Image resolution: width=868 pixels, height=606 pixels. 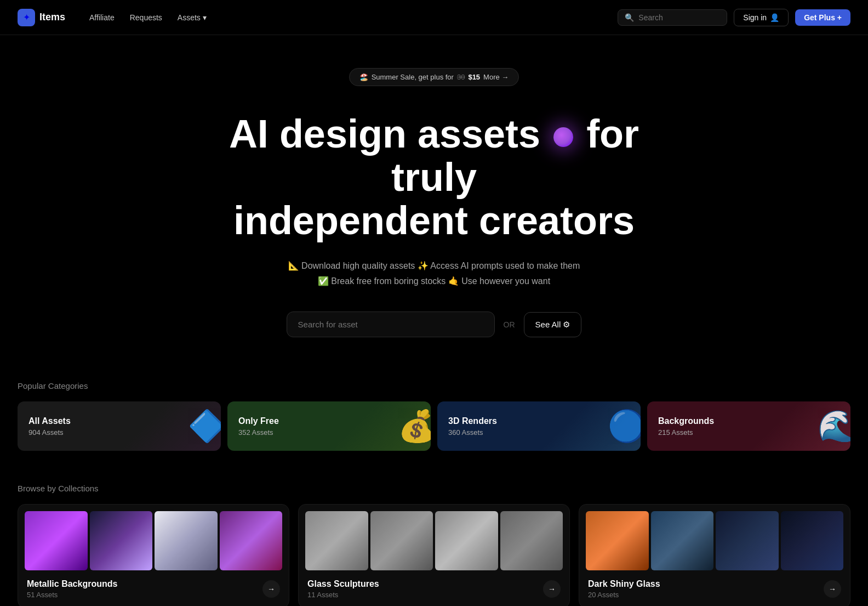 What do you see at coordinates (119, 426) in the screenshot?
I see `category-card-all-assets: All Assets 904 Assets 🔷` at bounding box center [119, 426].